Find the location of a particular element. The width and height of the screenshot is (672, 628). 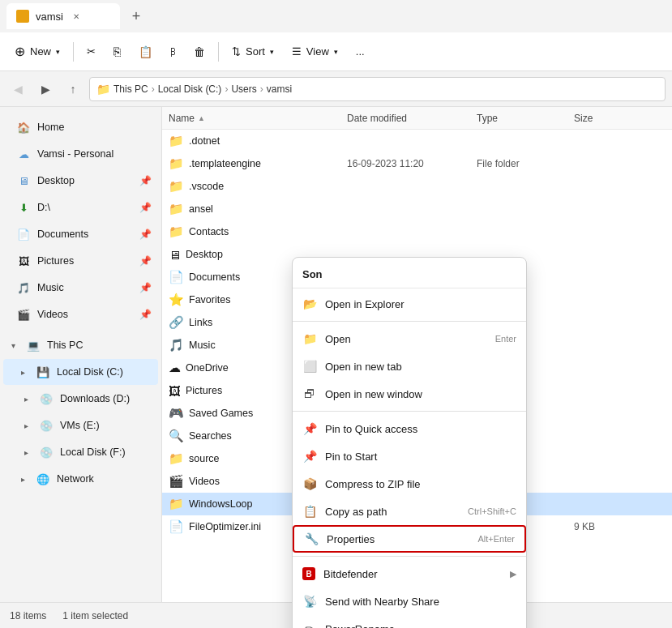

new-button: ⊕ New ▾ is located at coordinates (37, 52).